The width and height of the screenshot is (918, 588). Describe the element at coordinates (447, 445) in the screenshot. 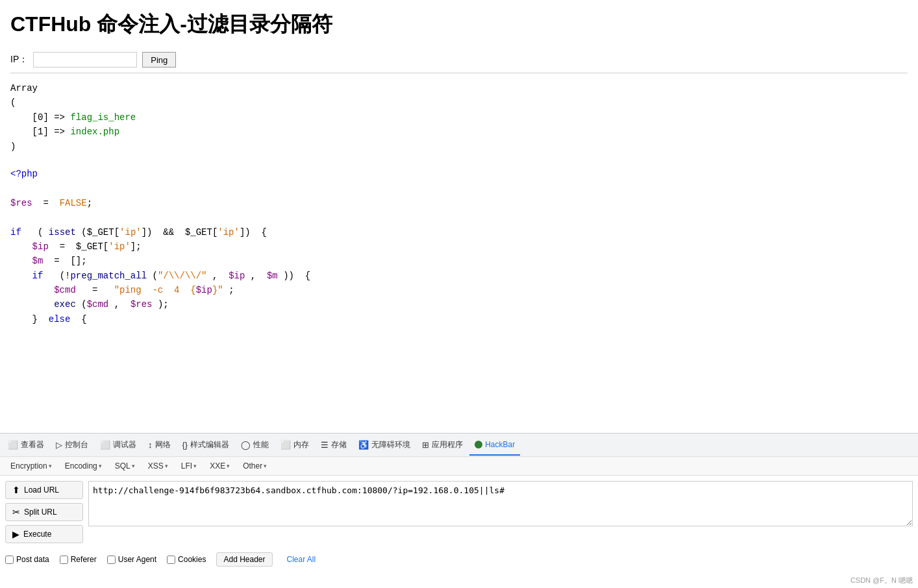

I see `tab-app-label: 应用程序` at that location.